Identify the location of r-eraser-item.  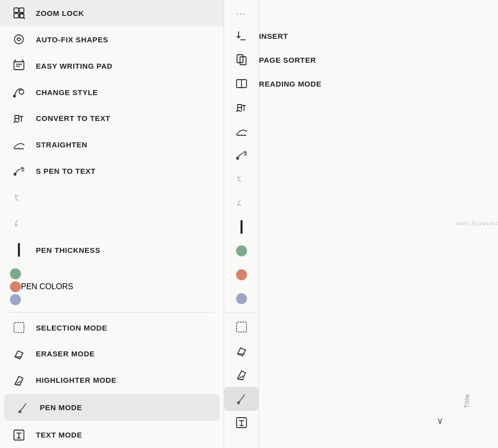
(242, 351).